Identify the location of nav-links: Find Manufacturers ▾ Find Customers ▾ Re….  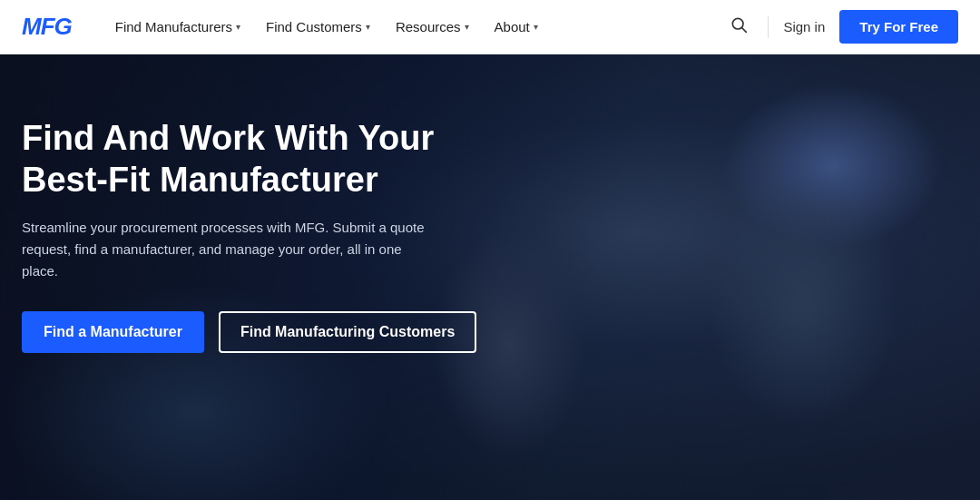
(415, 27).